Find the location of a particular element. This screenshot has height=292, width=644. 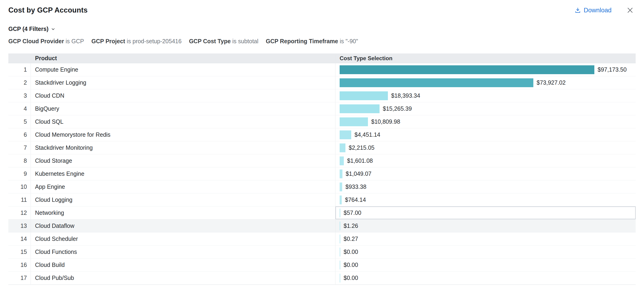

cost-cell: $18,393.34 is located at coordinates (486, 96).